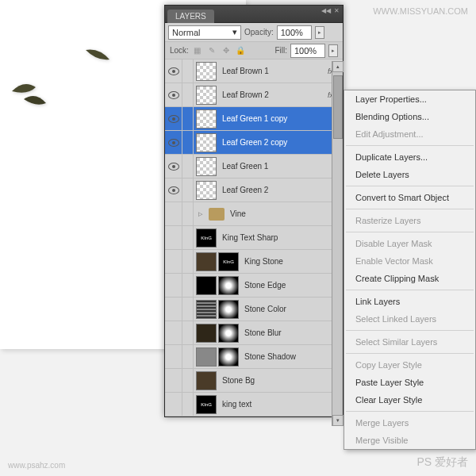 This screenshot has width=476, height=476. Describe the element at coordinates (281, 167) in the screenshot. I see `layer-name: Leaf Green 1` at that location.